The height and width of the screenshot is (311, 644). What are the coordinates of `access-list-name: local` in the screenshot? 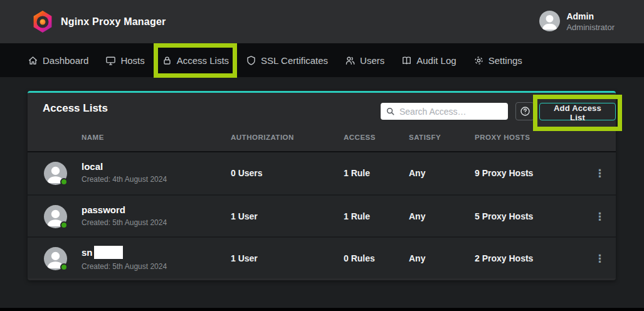 It's located at (92, 167).